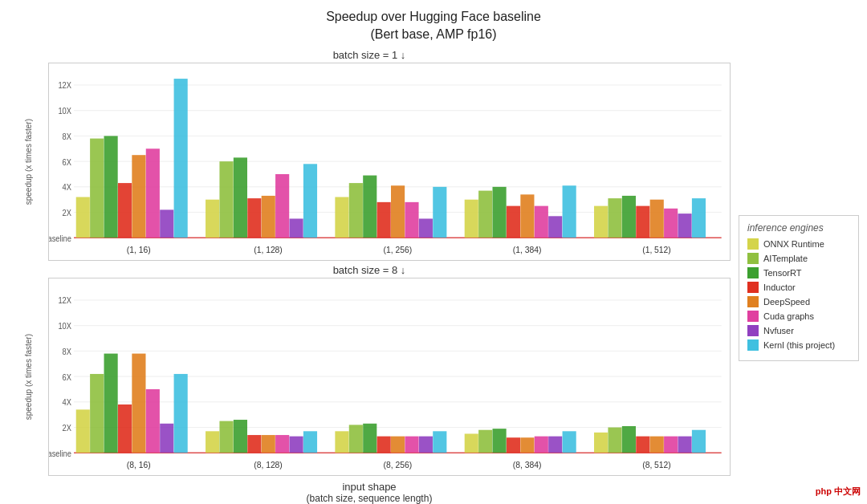 The image size is (867, 504). I want to click on legend-item: Nvfuser, so click(799, 331).